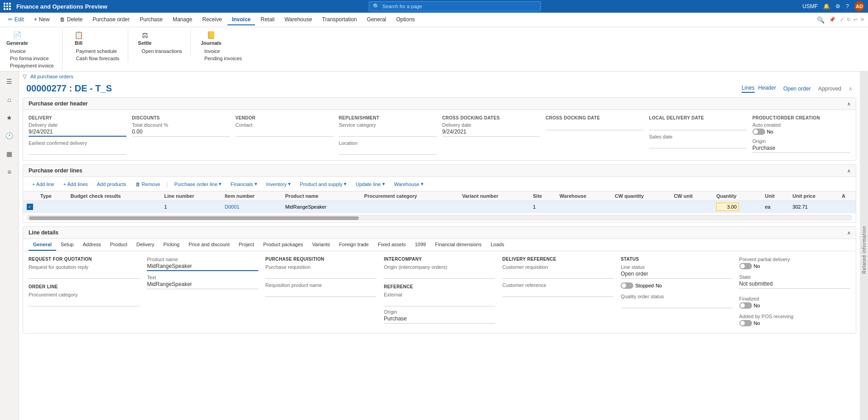 The image size is (868, 420). I want to click on ribbon-tab-transportation: Transportation, so click(340, 20).